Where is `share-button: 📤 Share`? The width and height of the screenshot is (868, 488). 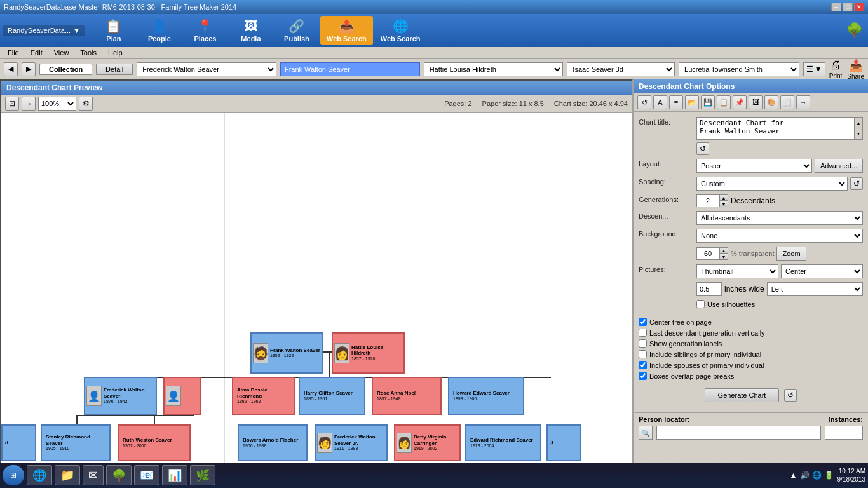
share-button: 📤 Share is located at coordinates (855, 69).